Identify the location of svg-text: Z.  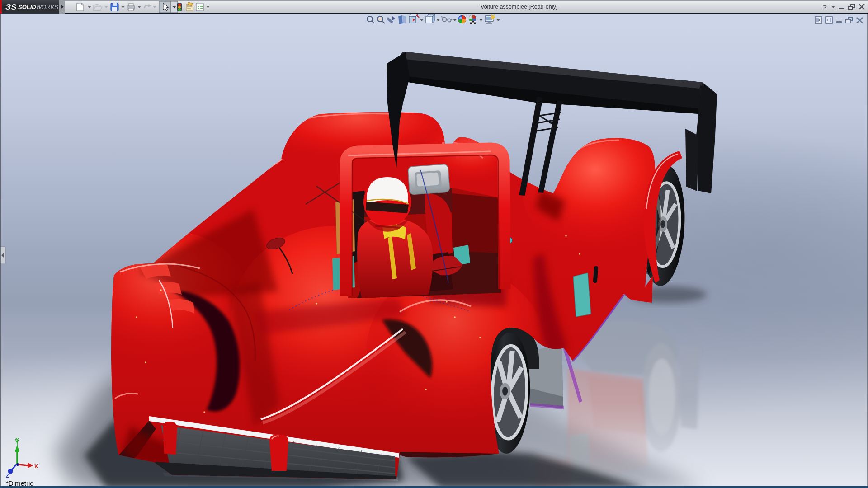
(7, 476).